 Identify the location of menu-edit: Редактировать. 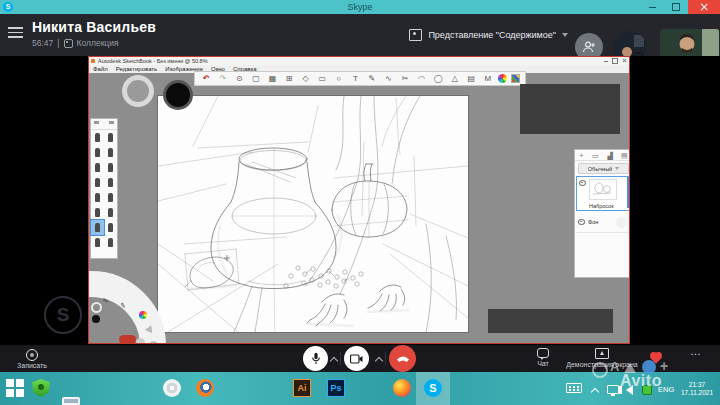
(136, 69).